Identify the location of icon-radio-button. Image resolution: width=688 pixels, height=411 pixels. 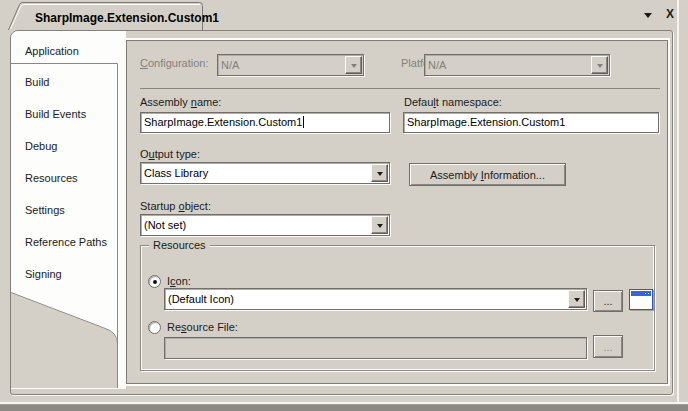
(154, 282).